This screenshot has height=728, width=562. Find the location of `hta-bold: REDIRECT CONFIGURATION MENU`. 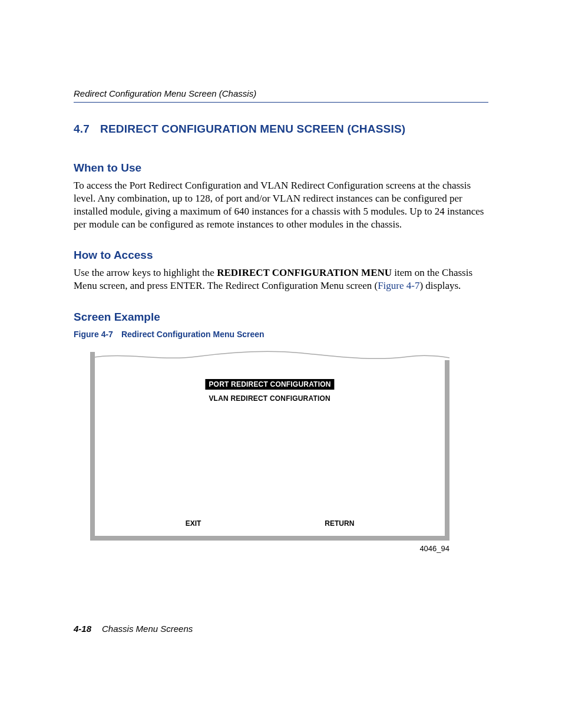

hta-bold: REDIRECT CONFIGURATION MENU is located at coordinates (304, 272).